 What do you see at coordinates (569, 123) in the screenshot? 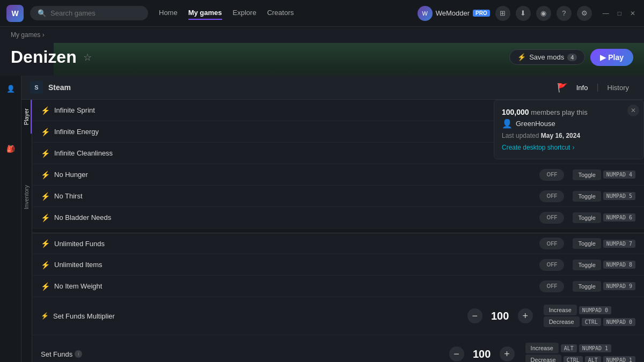
I see `info-user: 👤 GreenHouse` at bounding box center [569, 123].